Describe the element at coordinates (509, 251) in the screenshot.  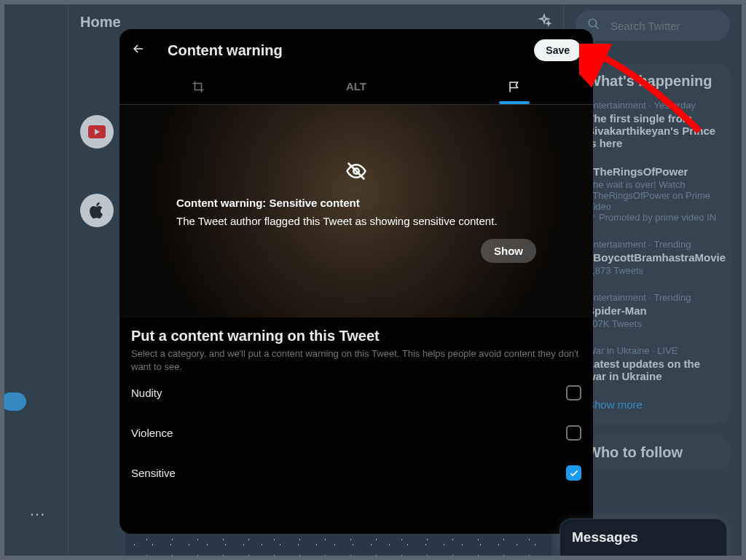
I see `show-button: Show` at that location.